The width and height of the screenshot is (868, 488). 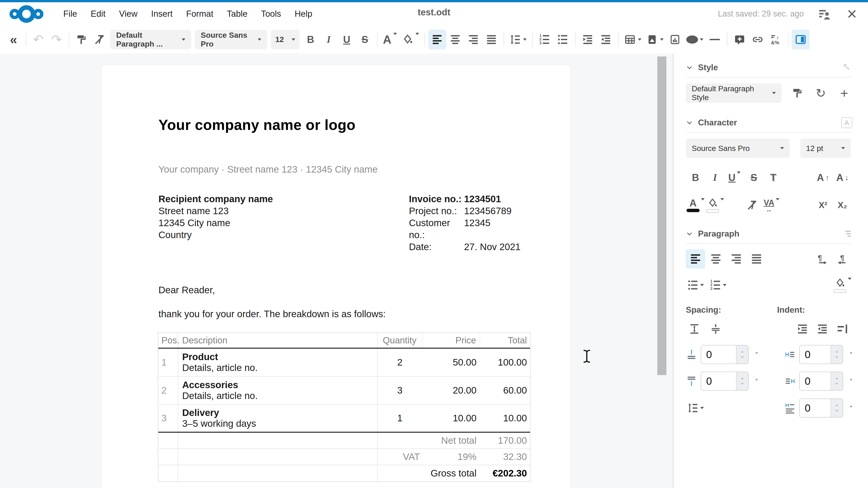 What do you see at coordinates (734, 93) in the screenshot?
I see `sidebar-paragraph-style-select: Default Paragraph Style` at bounding box center [734, 93].